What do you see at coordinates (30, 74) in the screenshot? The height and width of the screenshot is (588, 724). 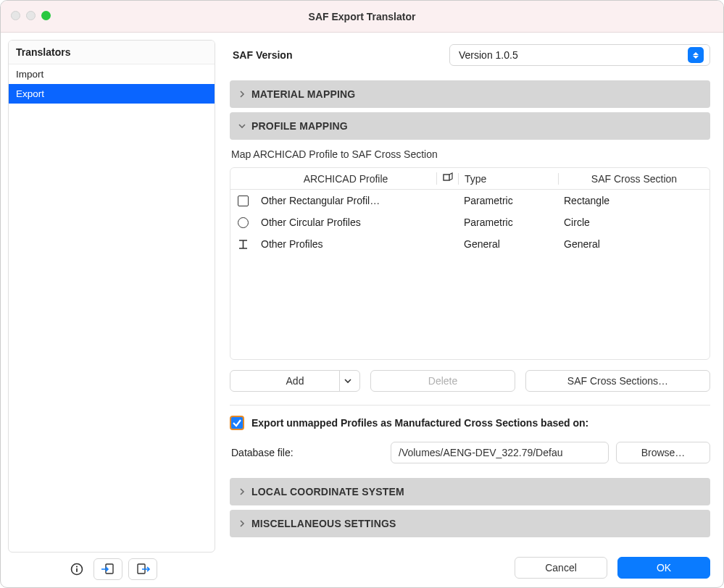 I see `sidebar-item-label: Import` at bounding box center [30, 74].